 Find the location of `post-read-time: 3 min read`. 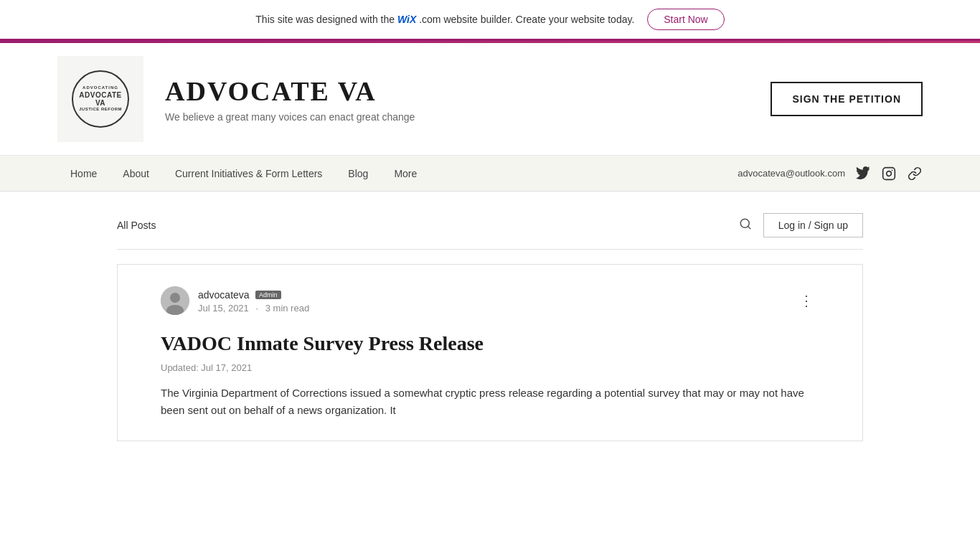

post-read-time: 3 min read is located at coordinates (287, 309).